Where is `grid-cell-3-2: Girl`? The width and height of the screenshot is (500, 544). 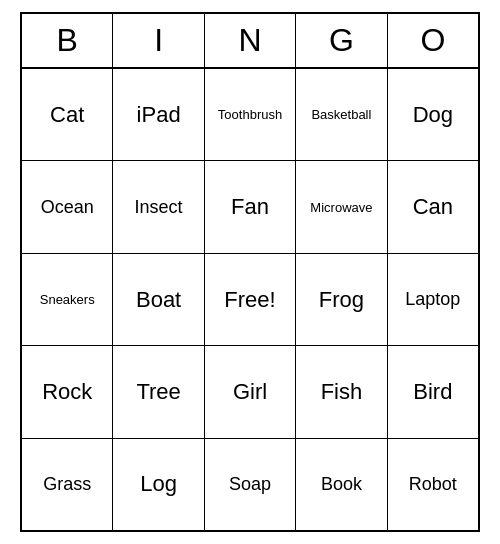
grid-cell-3-2: Girl is located at coordinates (250, 392).